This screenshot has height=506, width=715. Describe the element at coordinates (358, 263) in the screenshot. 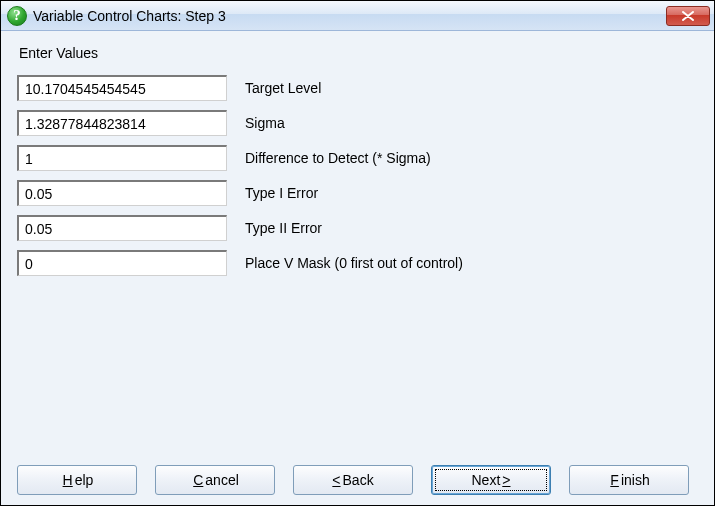

I see `row-vmask: Place V Mask (0 first out of control)` at that location.